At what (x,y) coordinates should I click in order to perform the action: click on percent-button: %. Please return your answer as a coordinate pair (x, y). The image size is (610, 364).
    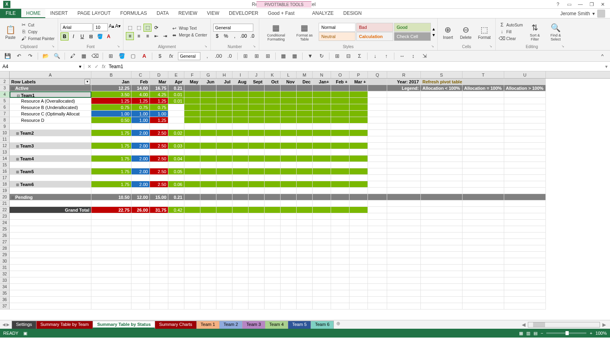
    Looking at the image, I should click on (226, 36).